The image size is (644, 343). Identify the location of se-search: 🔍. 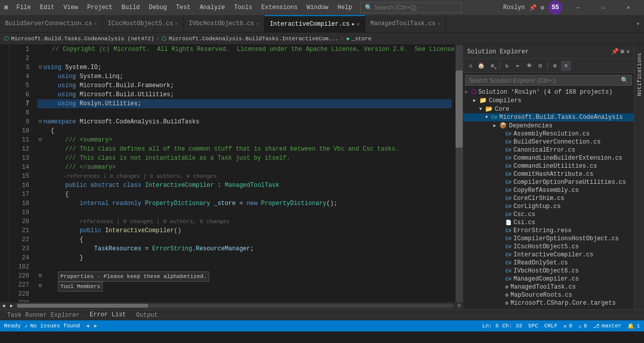
(548, 81).